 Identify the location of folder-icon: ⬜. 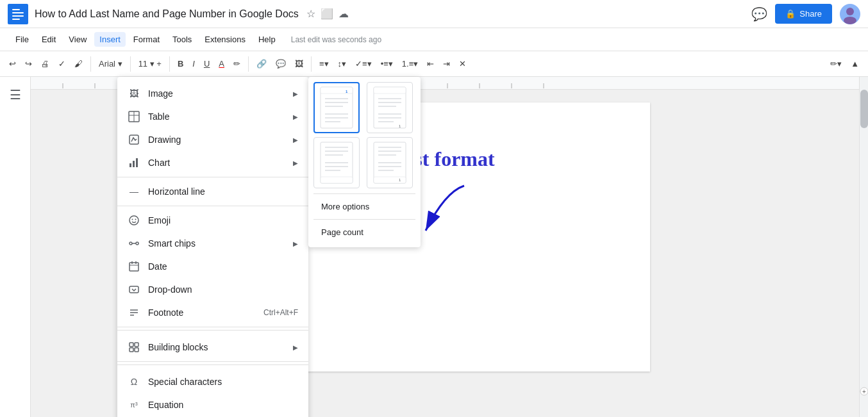
(327, 14).